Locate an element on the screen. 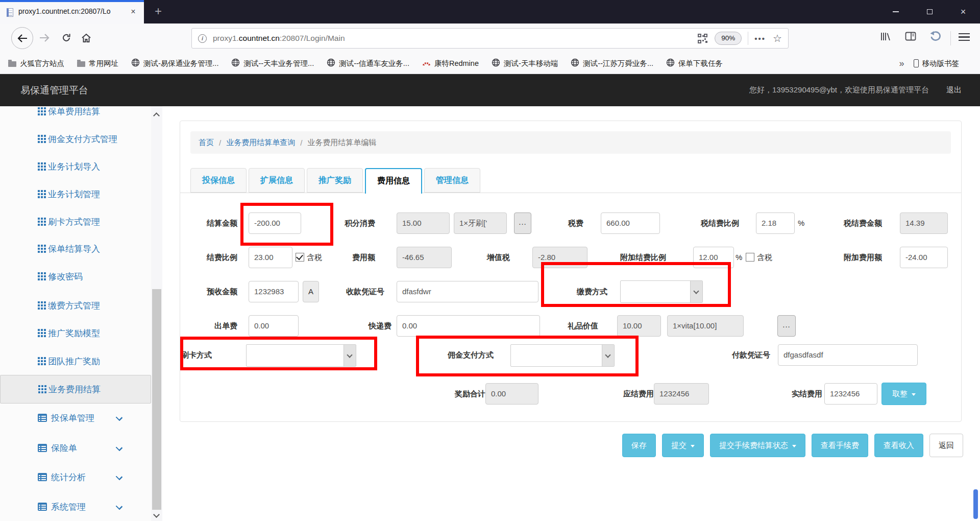 Image resolution: width=980 pixels, height=521 pixels. qr-code-icon is located at coordinates (702, 39).